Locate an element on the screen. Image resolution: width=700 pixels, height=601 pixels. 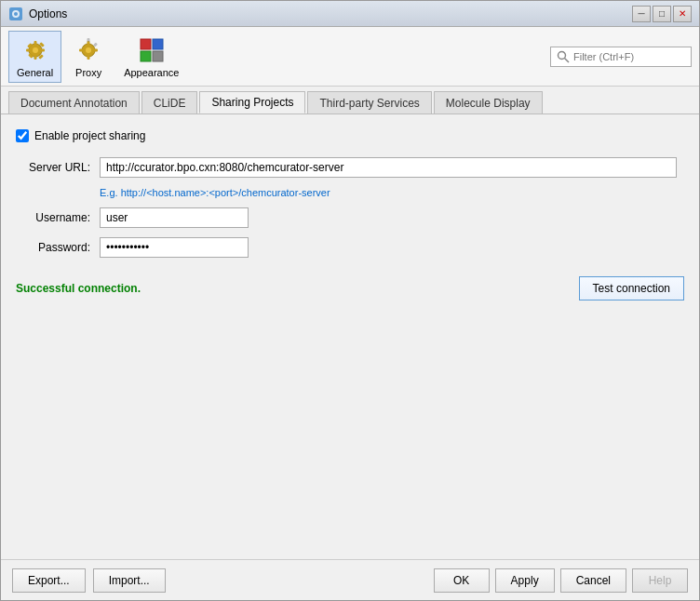
tab-sharing-projects: Sharing Projects is located at coordinates (252, 102).